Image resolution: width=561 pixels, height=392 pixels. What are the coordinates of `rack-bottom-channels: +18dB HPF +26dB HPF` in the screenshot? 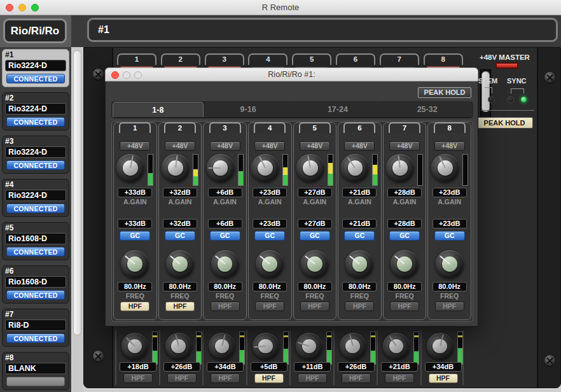 It's located at (289, 358).